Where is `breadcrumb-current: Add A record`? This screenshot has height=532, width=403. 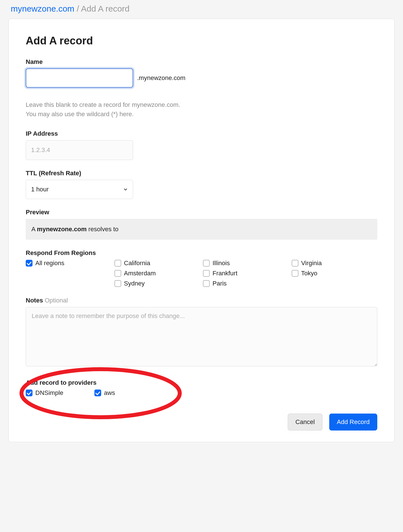 breadcrumb-current: Add A record is located at coordinates (105, 8).